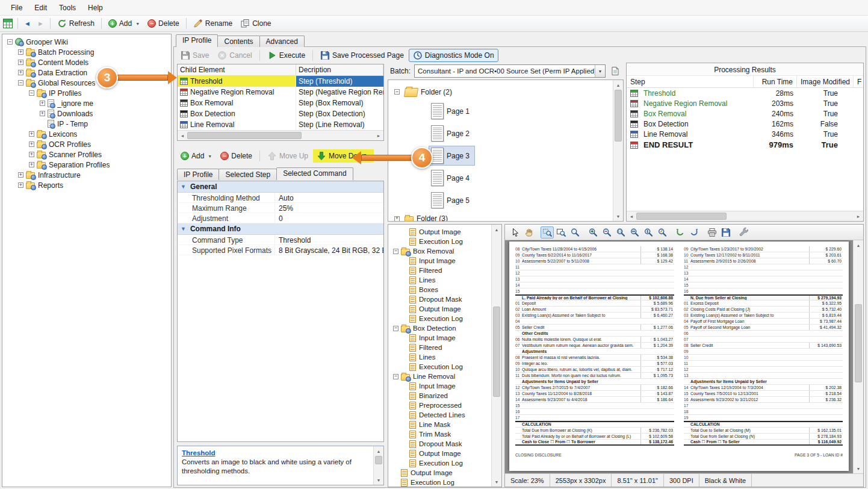 The width and height of the screenshot is (868, 489). Describe the element at coordinates (87, 113) in the screenshot. I see `tree-item: Downloads` at that location.